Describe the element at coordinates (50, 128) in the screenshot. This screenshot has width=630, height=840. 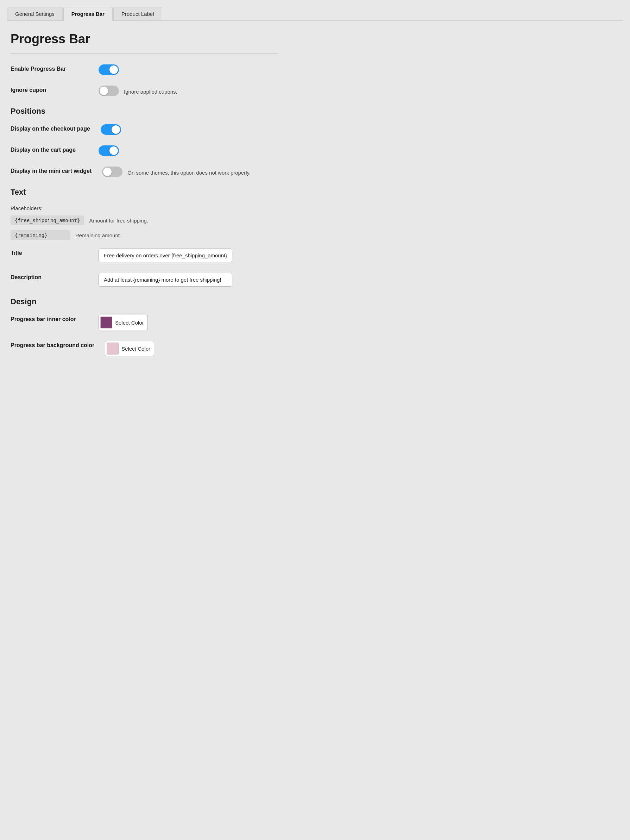
I see `checkout-label: Display on the checkout page` at that location.